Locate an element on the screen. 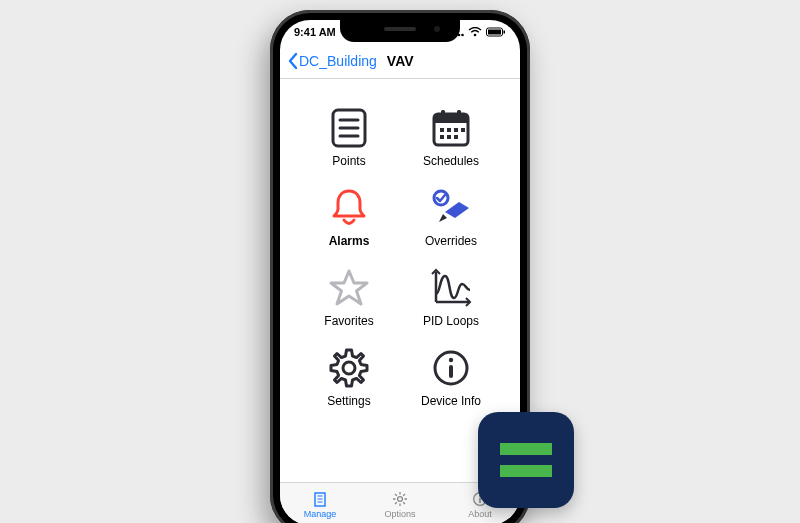  back-label: DC_Building is located at coordinates (338, 61).